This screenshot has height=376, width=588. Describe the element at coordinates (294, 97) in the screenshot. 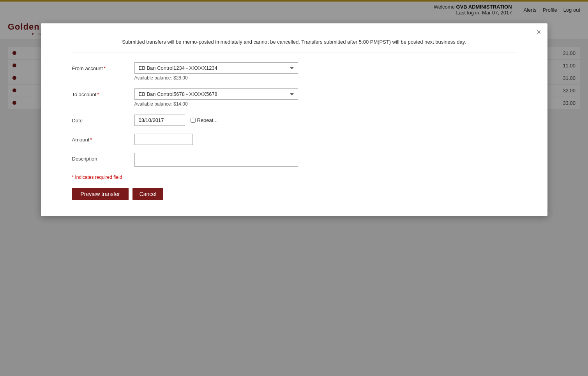

I see `to-account-row: To account* EB Ban Control5678 - XXXXX56…` at that location.